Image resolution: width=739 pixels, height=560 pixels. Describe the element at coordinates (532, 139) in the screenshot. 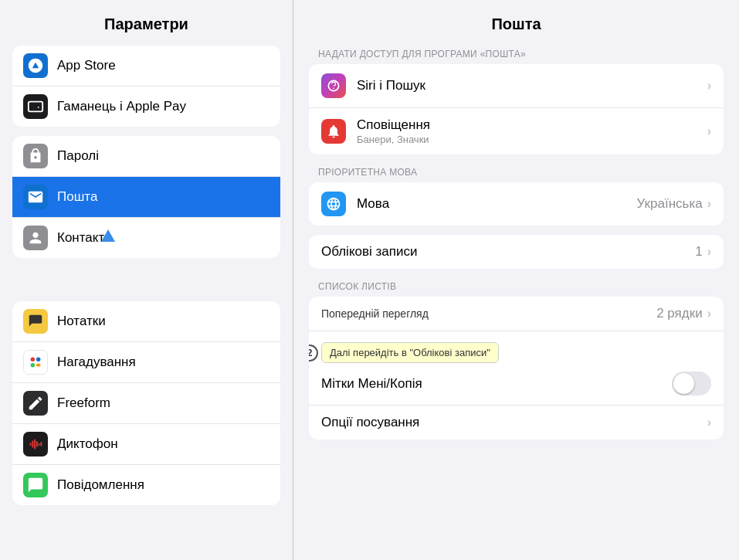

I see `notifications-subtitle: Банери, Значки` at that location.